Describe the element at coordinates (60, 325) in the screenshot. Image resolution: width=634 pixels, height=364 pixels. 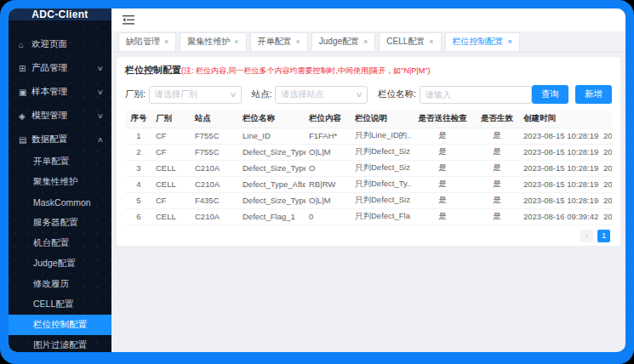
I see `sidebar-subitem-栏位控制配置: 栏位控制配置` at that location.